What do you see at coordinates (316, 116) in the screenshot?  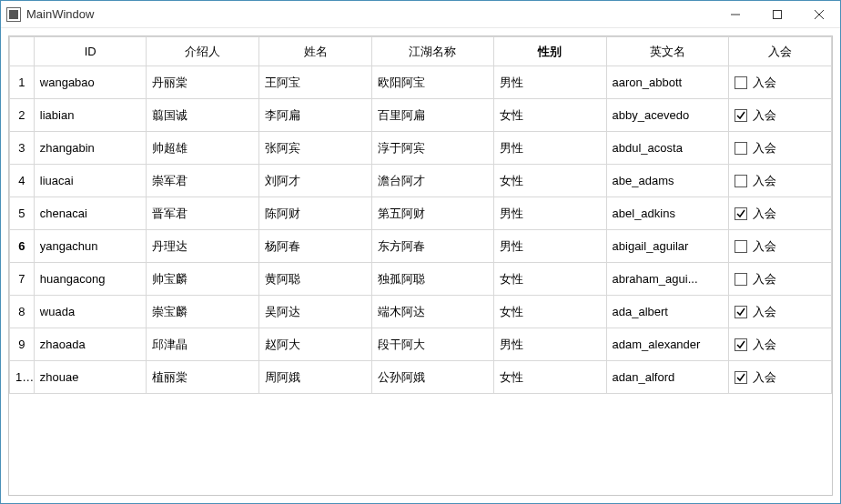 I see `cell-name: 李阿扁` at bounding box center [316, 116].